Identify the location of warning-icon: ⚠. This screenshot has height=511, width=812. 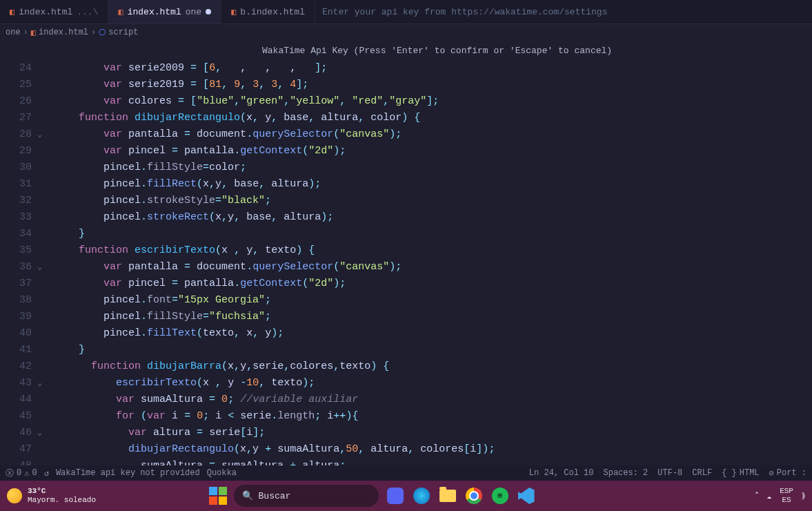
(26, 474).